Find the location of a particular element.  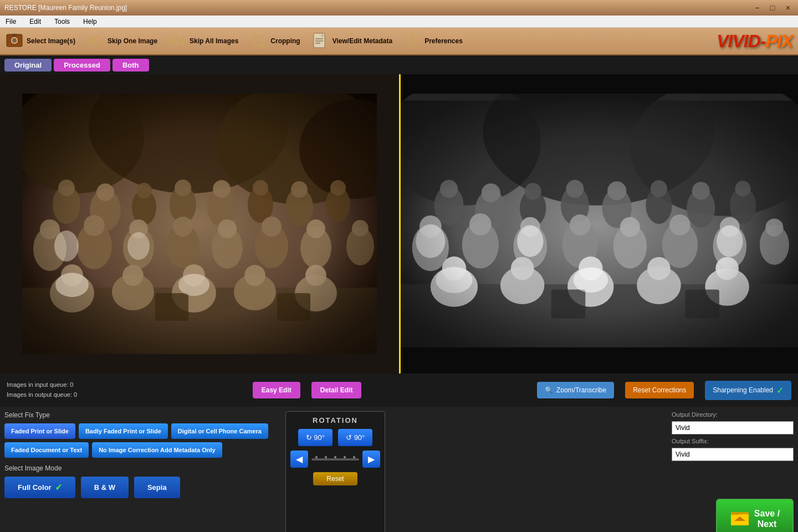

image-divider is located at coordinates (400, 224).